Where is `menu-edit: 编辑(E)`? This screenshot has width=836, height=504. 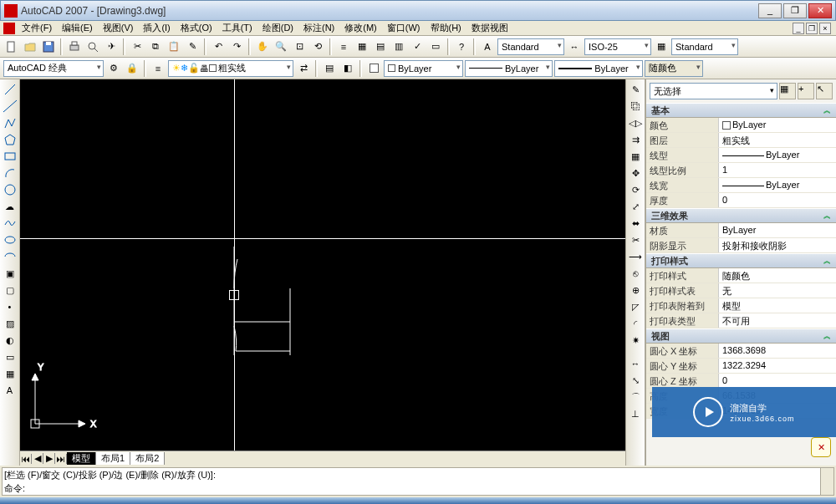
menu-edit: 编辑(E) is located at coordinates (77, 28).